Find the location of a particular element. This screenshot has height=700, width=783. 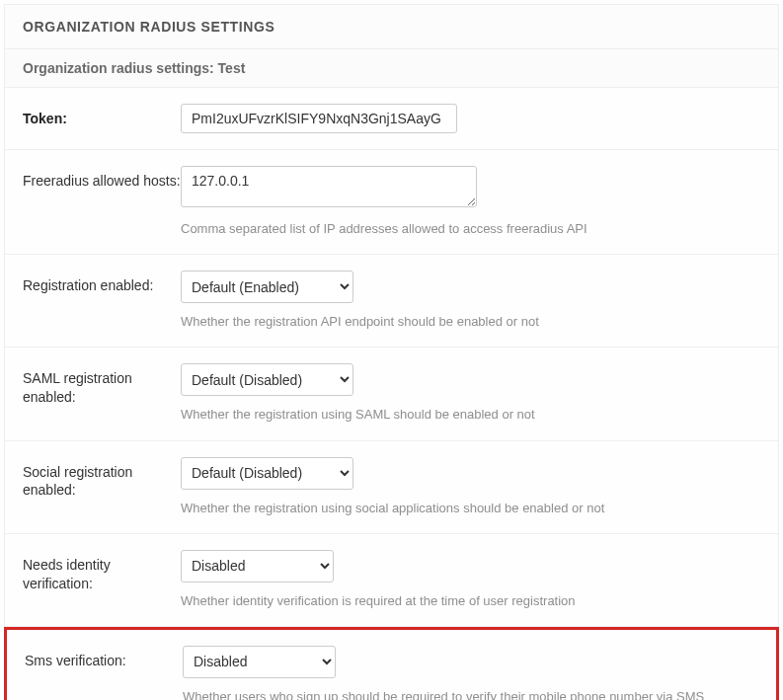

panel-title: ORGANIZATION RADIUS SETTINGS is located at coordinates (391, 27).